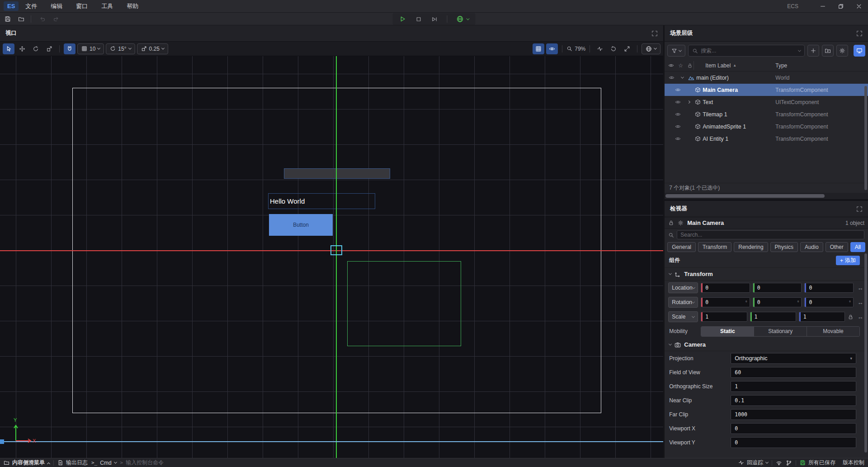 This screenshot has height=467, width=868. What do you see at coordinates (812, 247) in the screenshot?
I see `tab-audio: Audio` at bounding box center [812, 247].